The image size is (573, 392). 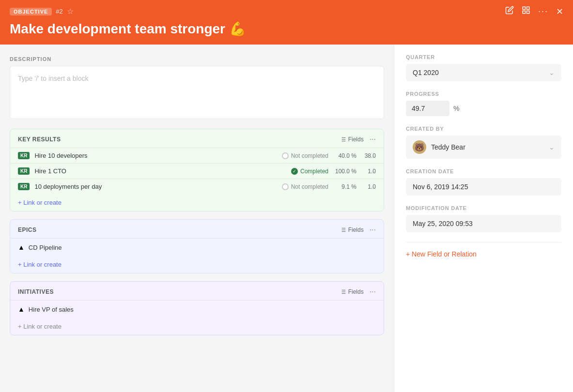 What do you see at coordinates (197, 170) in the screenshot?
I see `key-results-card: KEY RESULTS Fields ··· KR Hire 10 develo…` at bounding box center [197, 170].